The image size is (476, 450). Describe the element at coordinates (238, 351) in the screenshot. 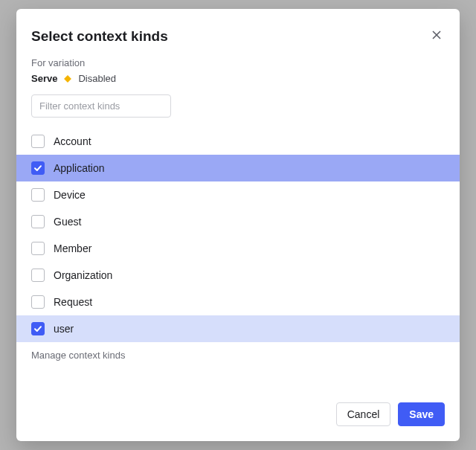

I see `manage-context-kinds-link: Manage context kinds` at that location.